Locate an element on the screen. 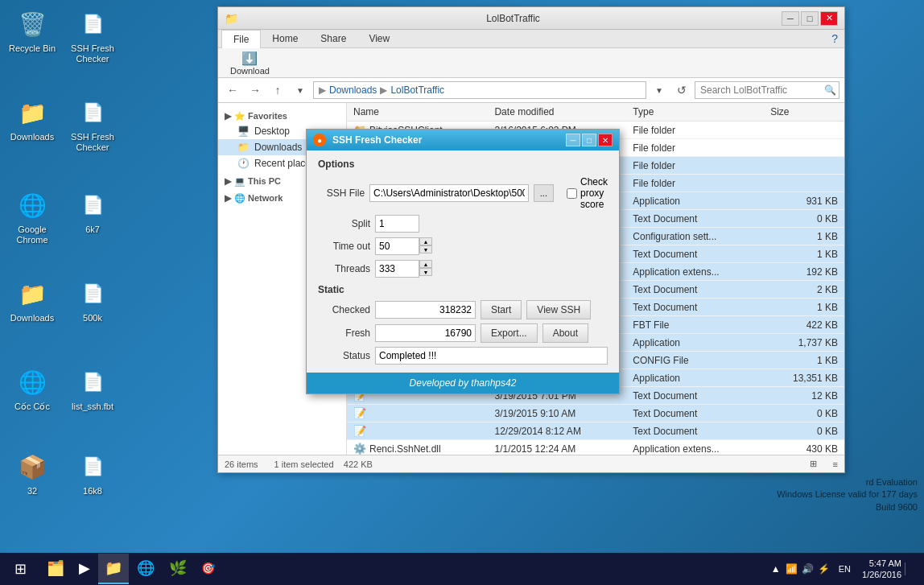 Image resolution: width=924 pixels, height=585 pixels. taskbar-explorer: 📁 is located at coordinates (113, 569).